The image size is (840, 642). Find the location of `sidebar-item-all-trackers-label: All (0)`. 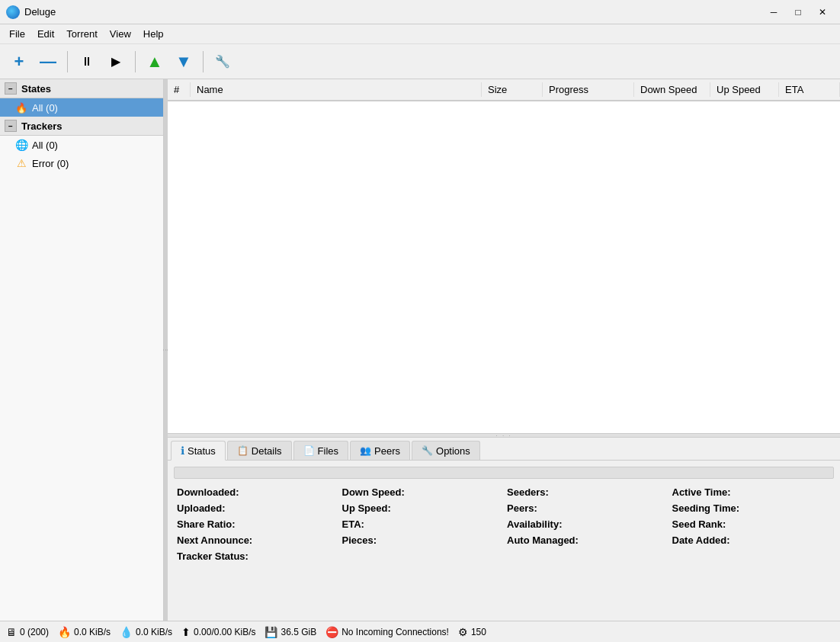

sidebar-item-all-trackers-label: All (0) is located at coordinates (45, 145).